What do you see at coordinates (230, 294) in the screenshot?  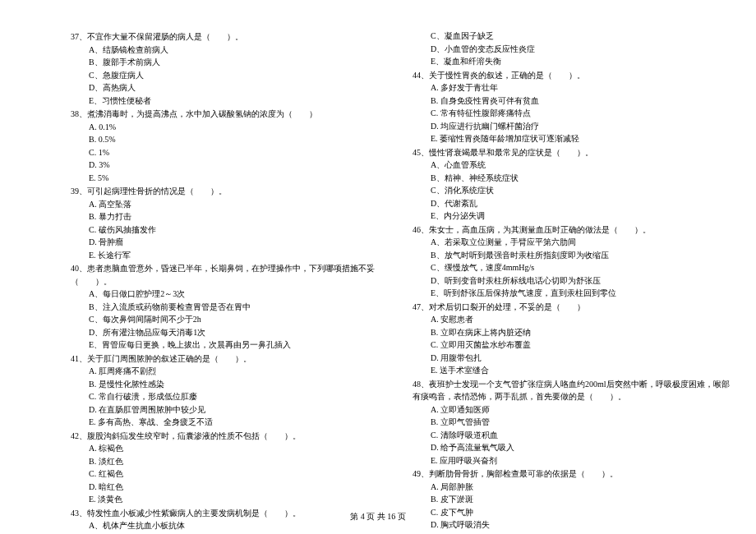 I see `q40-opt-a: A、每日做口腔护理2～3次` at bounding box center [230, 294].